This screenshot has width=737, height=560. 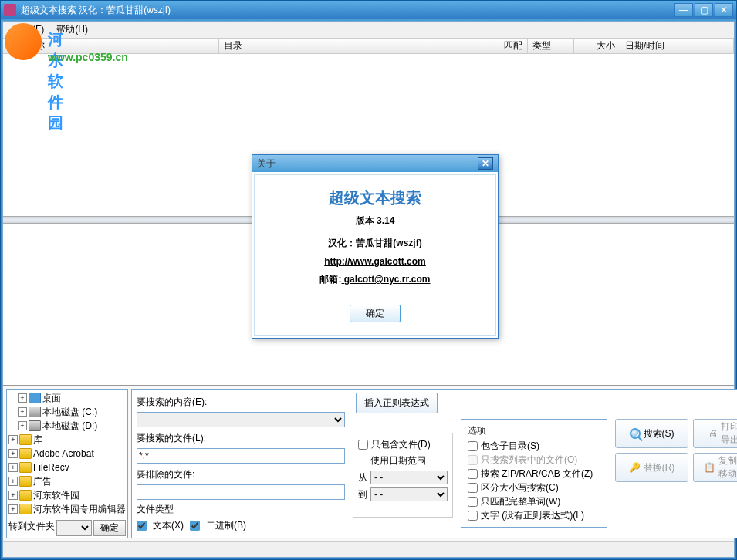 What do you see at coordinates (168, 526) in the screenshot?
I see `filetype-text-label: 文本(X)` at bounding box center [168, 526].